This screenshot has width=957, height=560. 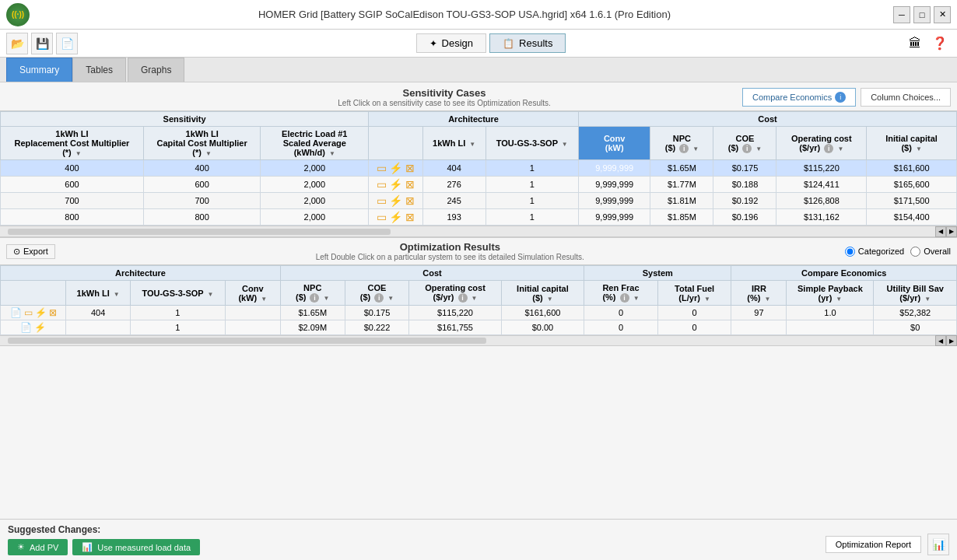 I want to click on opt-fuel-sort-icon: ▼, so click(x=707, y=299).